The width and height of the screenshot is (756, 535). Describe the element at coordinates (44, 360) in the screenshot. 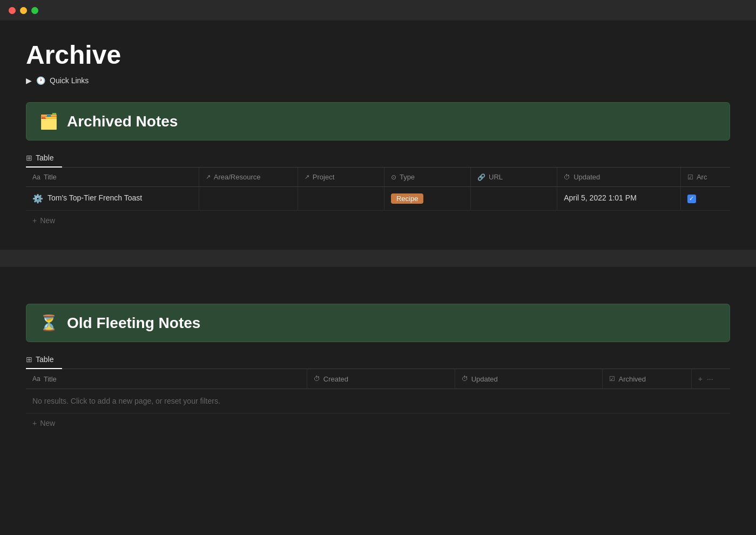

I see `old-fleeting-table-tab: ⊞ Table` at that location.